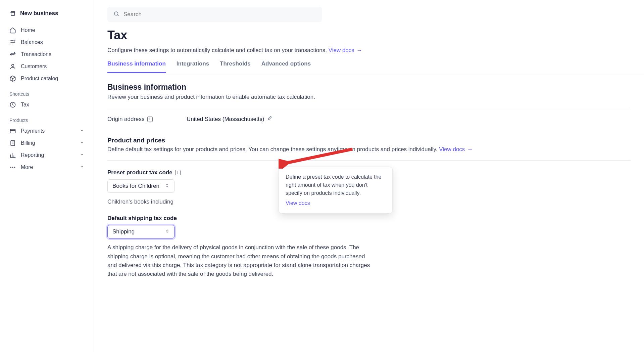 The height and width of the screenshot is (352, 644). I want to click on sidebar-item-label: Reporting, so click(48, 155).